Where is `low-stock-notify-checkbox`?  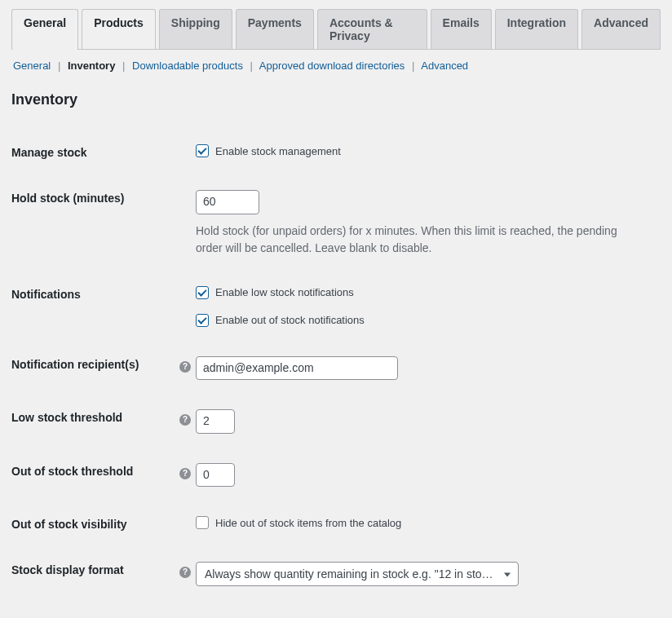 low-stock-notify-checkbox is located at coordinates (202, 293).